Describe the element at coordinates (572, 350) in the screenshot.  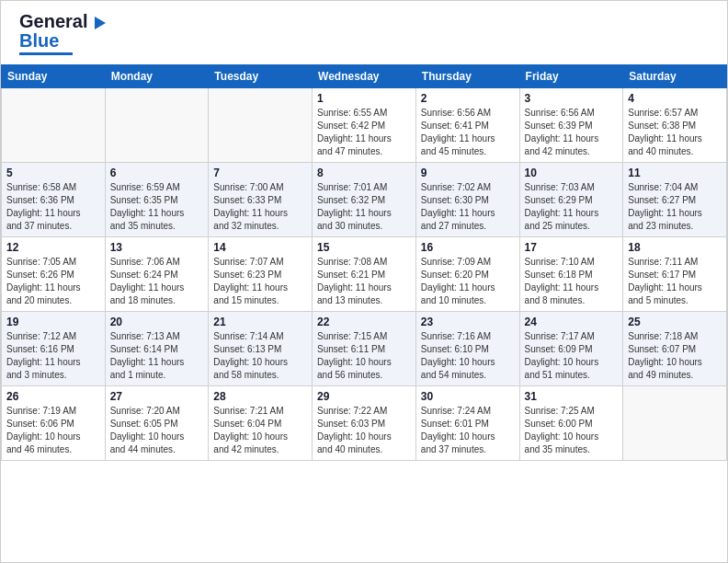
I see `calendar-cell: 24Sunrise: 7:17 AM Sunset: 6:09 PM Dayli…` at that location.